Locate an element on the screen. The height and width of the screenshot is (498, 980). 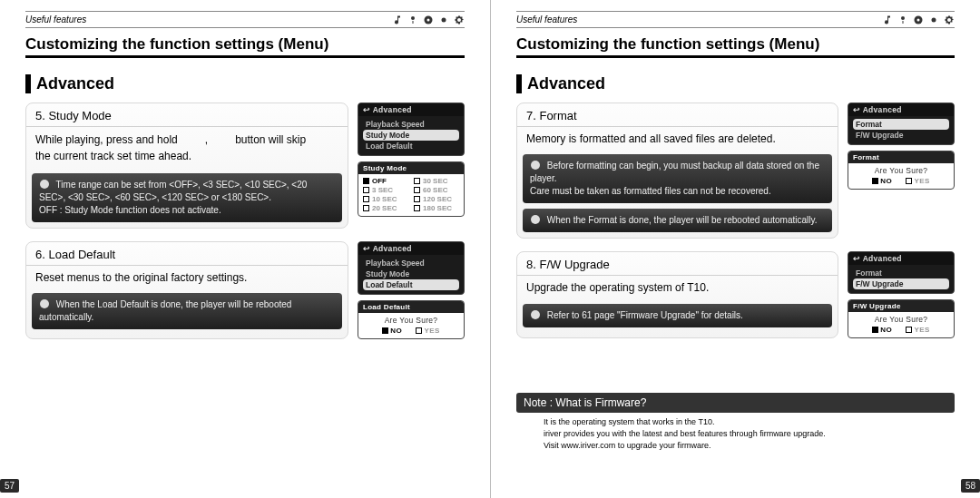
lcd-menu-item: Format is located at coordinates (901, 124).